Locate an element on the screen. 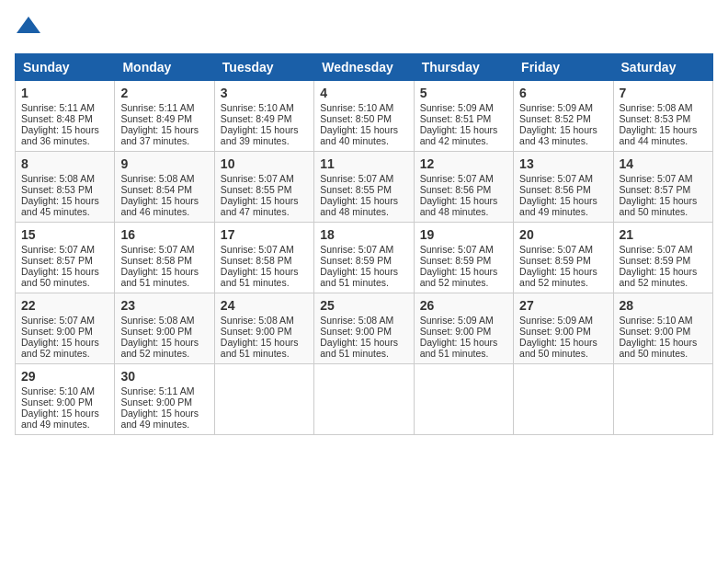 The height and width of the screenshot is (563, 728). sunset-text: Sunset: 8:50 PM is located at coordinates (356, 119).